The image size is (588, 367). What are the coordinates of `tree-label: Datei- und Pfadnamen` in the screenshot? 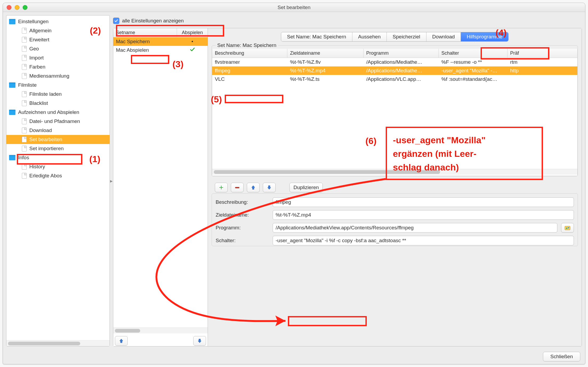 It's located at (55, 121).